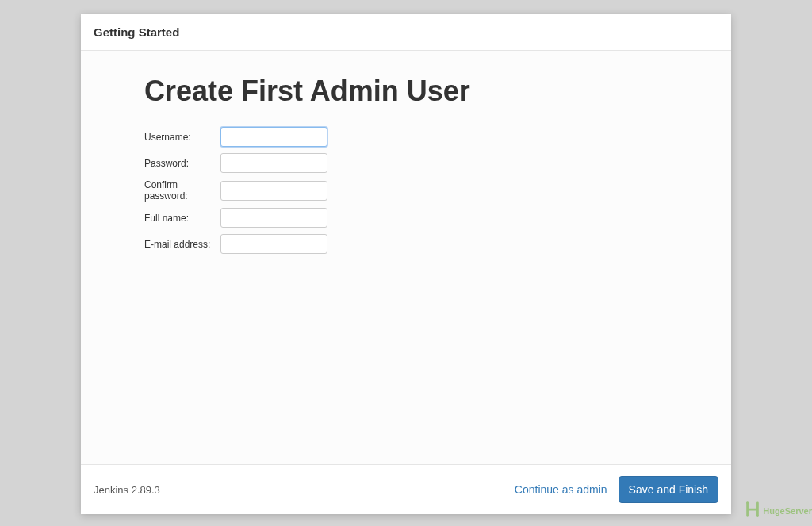 Image resolution: width=812 pixels, height=526 pixels. I want to click on form-row-fullname: Full name:, so click(406, 217).